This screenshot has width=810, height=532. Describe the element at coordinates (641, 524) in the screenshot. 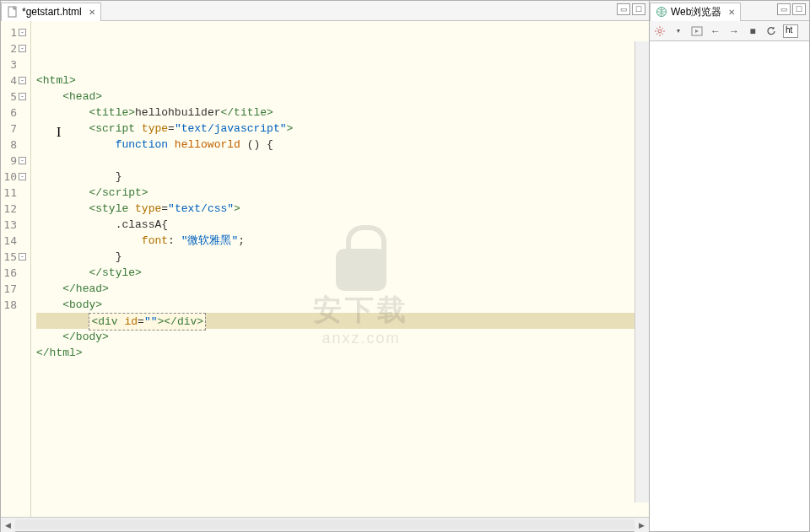

I see `scroll-right-arrow: ▶` at that location.